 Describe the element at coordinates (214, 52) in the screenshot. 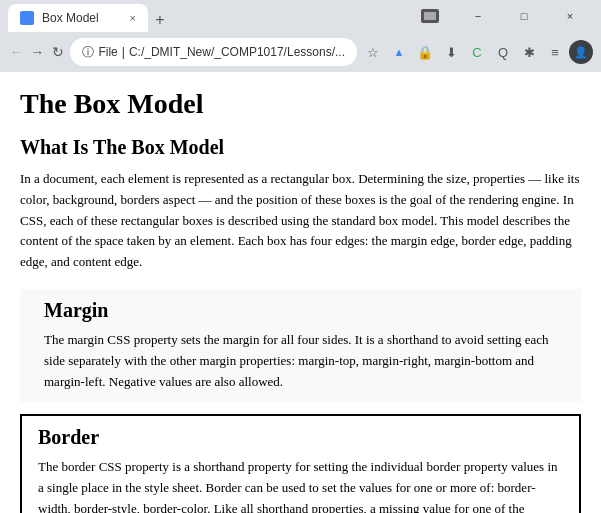

I see `address-input: ⓘ File | C:/_DMIT_New/_COMP1017/Lessons/…` at that location.